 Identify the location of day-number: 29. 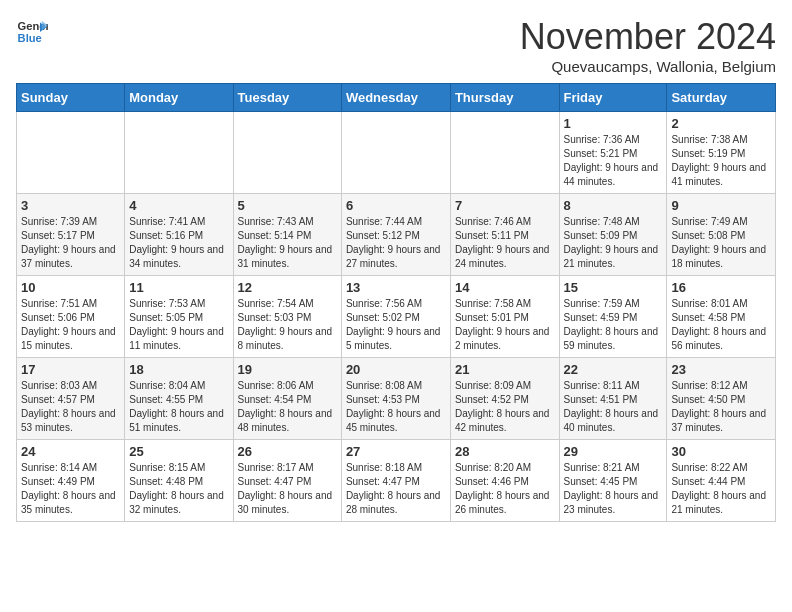
(614, 452).